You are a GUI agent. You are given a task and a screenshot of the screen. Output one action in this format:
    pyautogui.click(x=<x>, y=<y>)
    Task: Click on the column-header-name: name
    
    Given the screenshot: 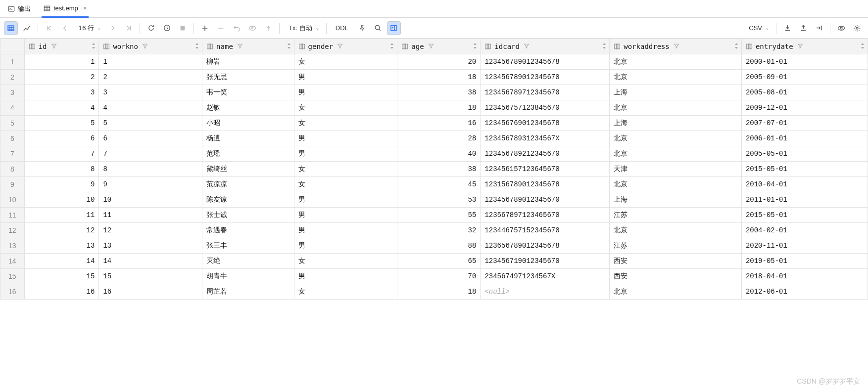 What is the action you would take?
    pyautogui.click(x=248, y=46)
    